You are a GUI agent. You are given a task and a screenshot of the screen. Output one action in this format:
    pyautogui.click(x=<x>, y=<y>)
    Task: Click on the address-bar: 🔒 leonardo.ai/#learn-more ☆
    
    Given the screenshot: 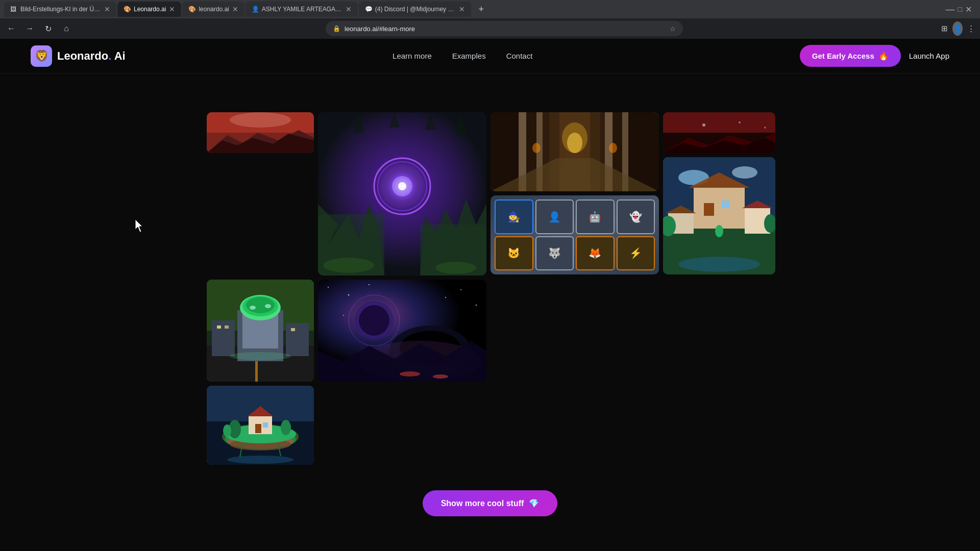 What is the action you would take?
    pyautogui.click(x=504, y=29)
    